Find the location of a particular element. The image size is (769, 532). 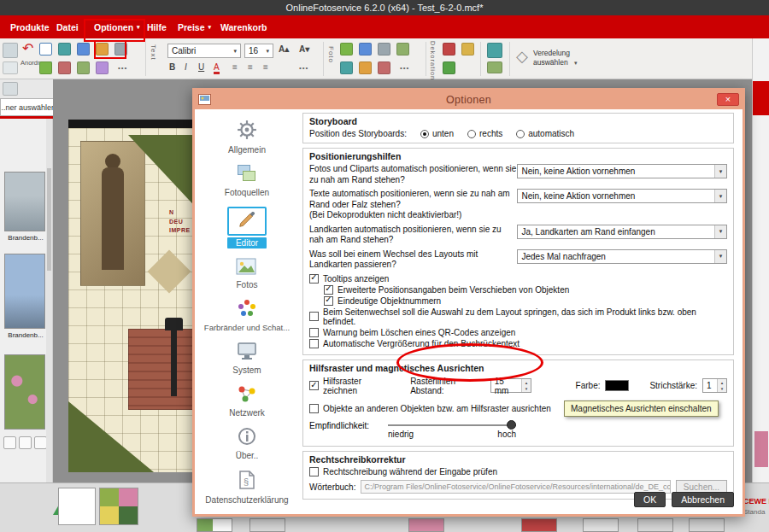

dialog-titlebar: Optionen × is located at coordinates (468, 100).